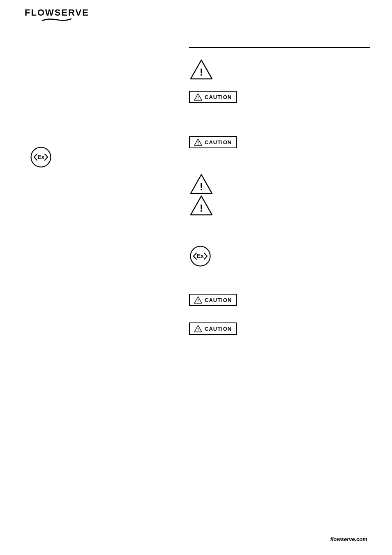 The height and width of the screenshot is (555, 392). Describe the element at coordinates (57, 15) in the screenshot. I see `header: FLOWSERVE` at that location.